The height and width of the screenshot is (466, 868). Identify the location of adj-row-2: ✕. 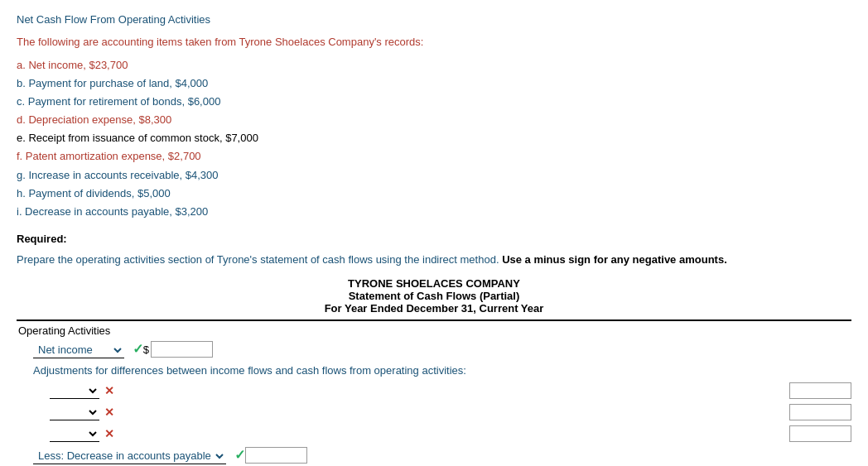
(451, 412).